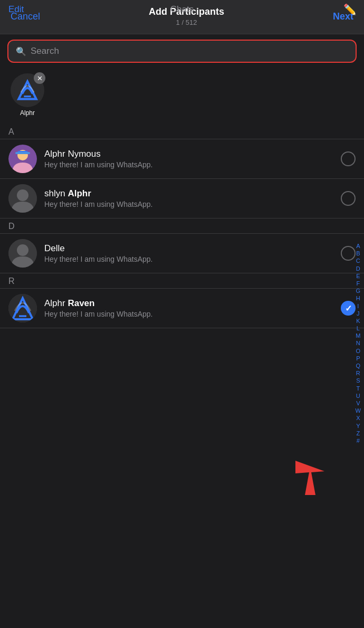  What do you see at coordinates (182, 96) in the screenshot?
I see `selected-participants-row: ✕ Alphr` at bounding box center [182, 96].